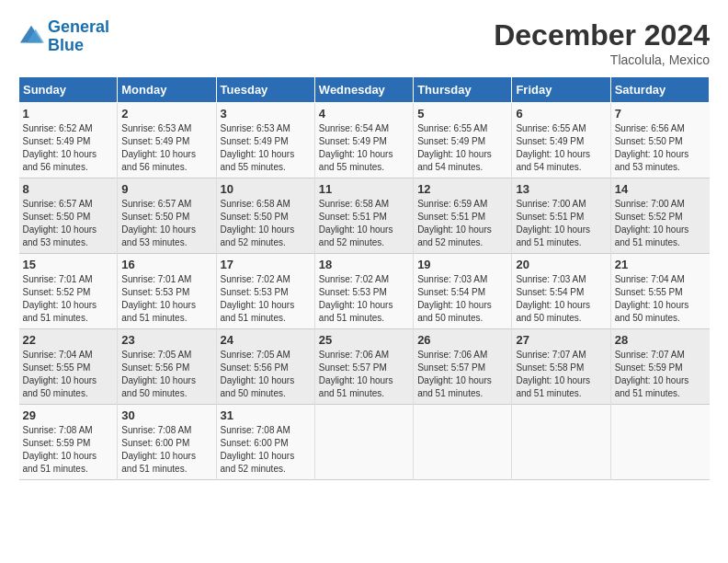 Image resolution: width=728 pixels, height=563 pixels. What do you see at coordinates (31, 37) in the screenshot?
I see `logo-icon` at bounding box center [31, 37].